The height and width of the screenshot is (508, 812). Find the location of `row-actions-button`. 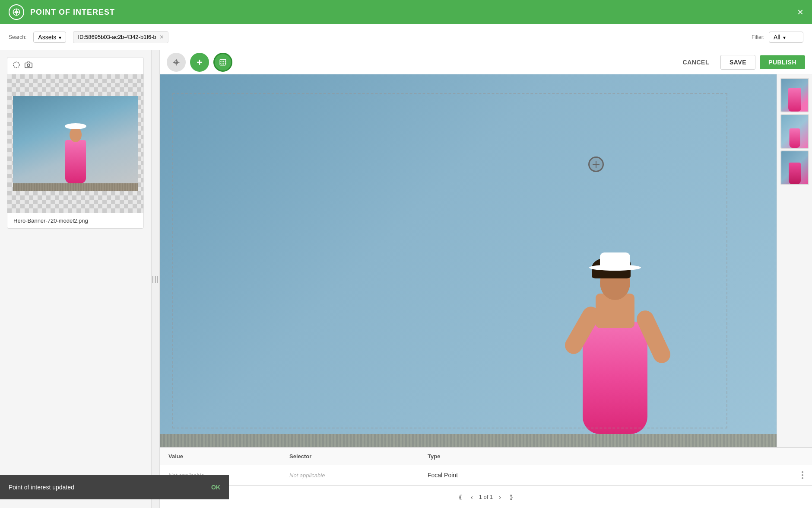

row-actions-button is located at coordinates (802, 475).